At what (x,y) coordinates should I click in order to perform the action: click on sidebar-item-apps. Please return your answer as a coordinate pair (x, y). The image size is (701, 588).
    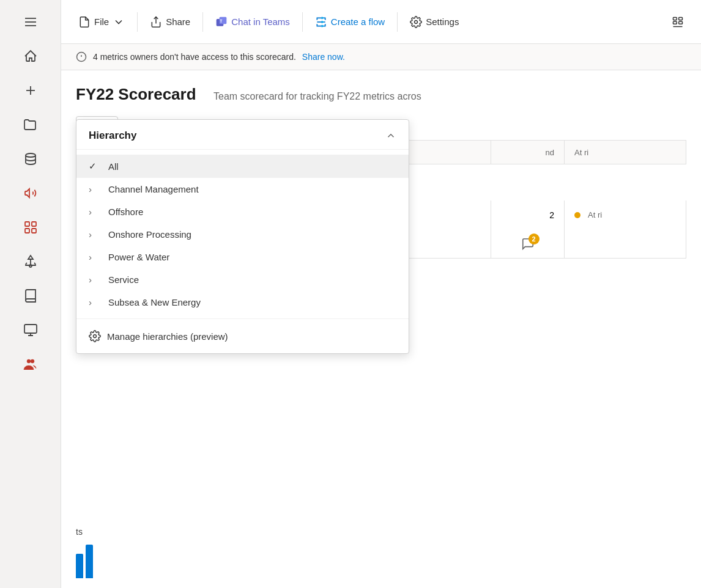
    Looking at the image, I should click on (31, 227).